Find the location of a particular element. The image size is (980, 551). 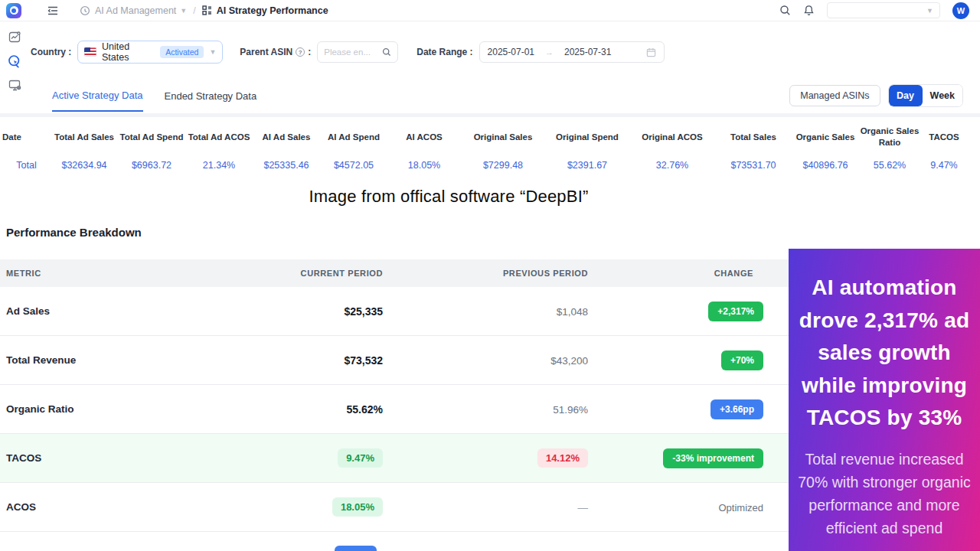

previous-value: $1,048 is located at coordinates (573, 312).